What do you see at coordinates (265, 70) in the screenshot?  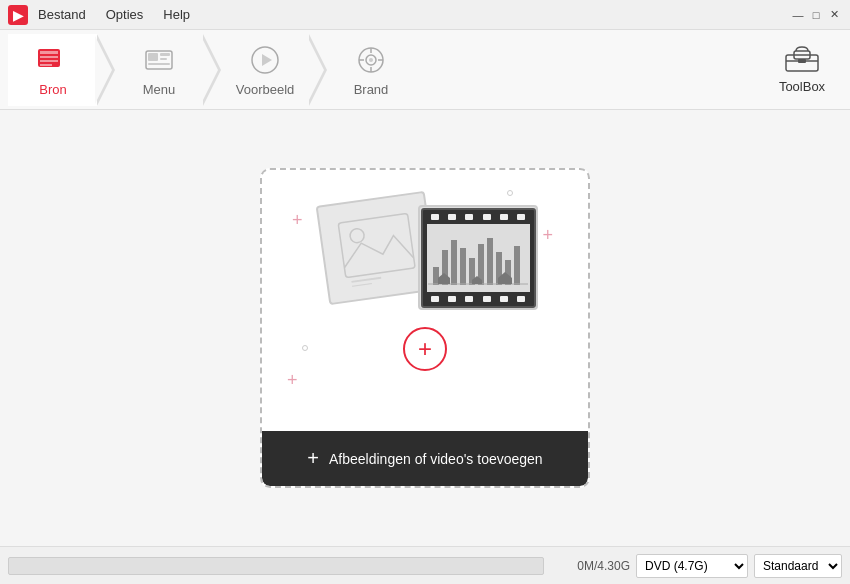 I see `step-voorbeeld: Voorbeeld` at bounding box center [265, 70].